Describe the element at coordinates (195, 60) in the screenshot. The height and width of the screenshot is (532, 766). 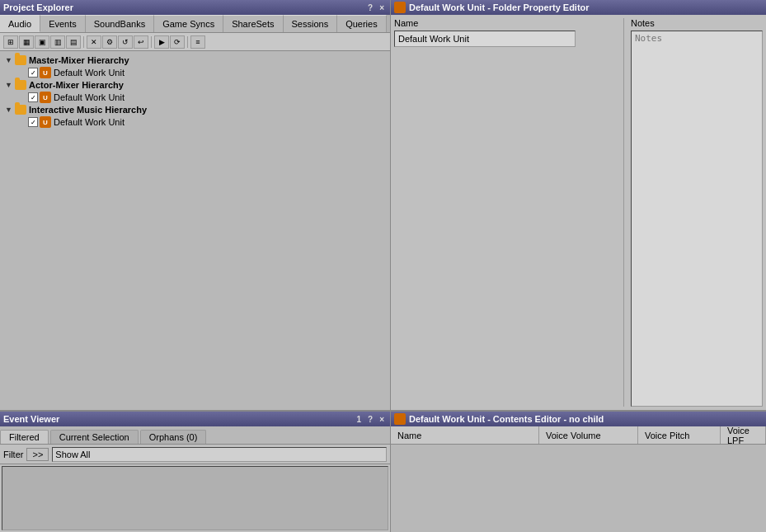
I see `tree-item-master-mixer: ▼ Master-Mixer Hierarchy` at that location.